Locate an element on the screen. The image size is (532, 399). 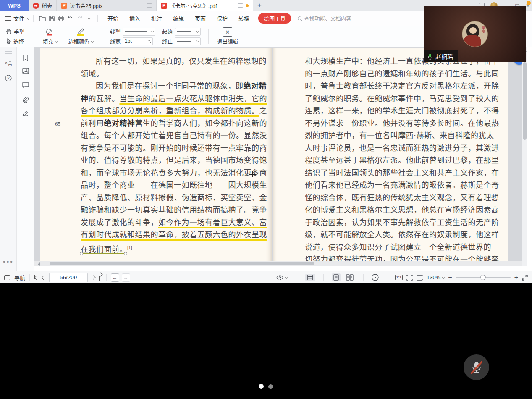
more-tools-icon: ●●● is located at coordinates (8, 262).